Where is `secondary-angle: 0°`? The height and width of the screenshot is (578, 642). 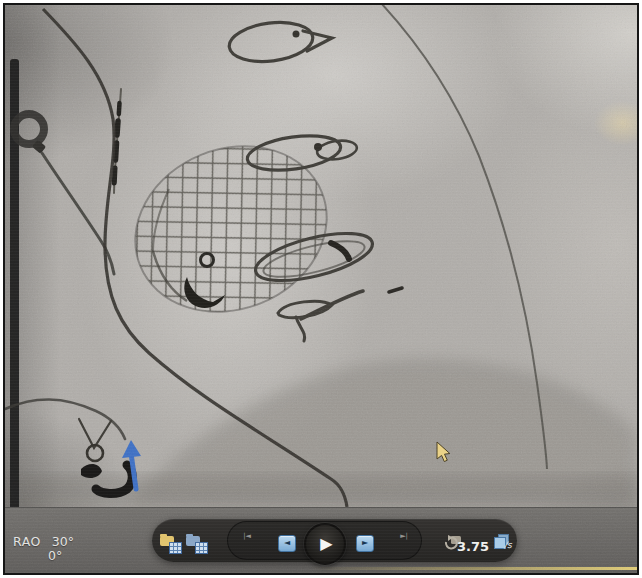
secondary-angle: 0° is located at coordinates (55, 556).